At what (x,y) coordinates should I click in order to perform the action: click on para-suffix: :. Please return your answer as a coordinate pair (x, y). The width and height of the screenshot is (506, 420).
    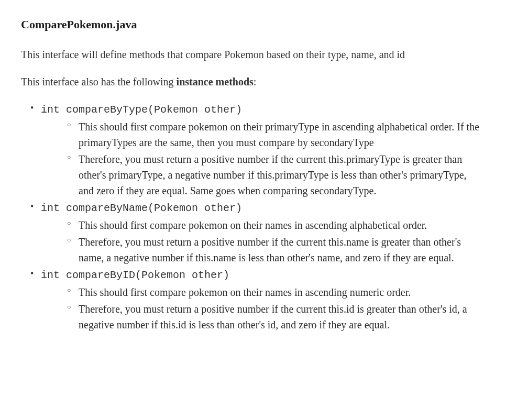
    Looking at the image, I should click on (255, 82).